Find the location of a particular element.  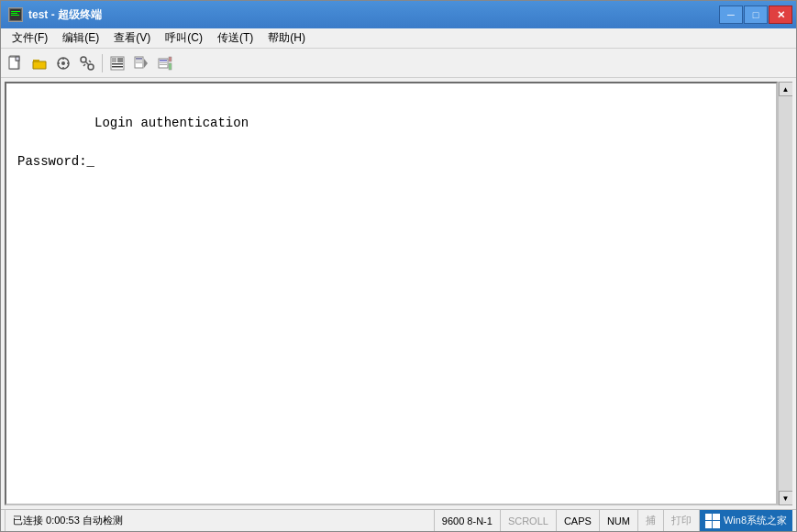

statusbar: 已连接 0:00:53 自动检测 9600 8-N-1 SCROLL CAPS … is located at coordinates (398, 520).